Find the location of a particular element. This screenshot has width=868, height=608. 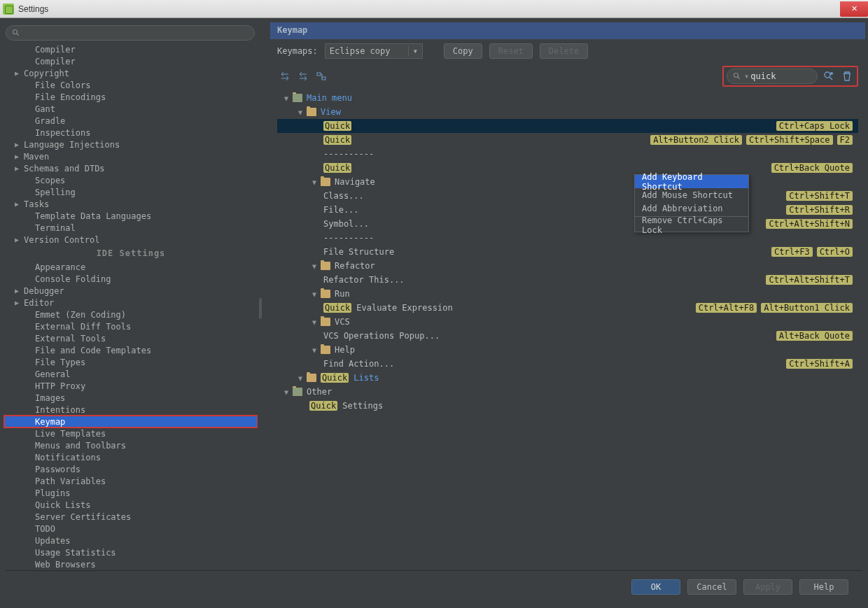

keymap-tree-row: ▼Run is located at coordinates (568, 294).